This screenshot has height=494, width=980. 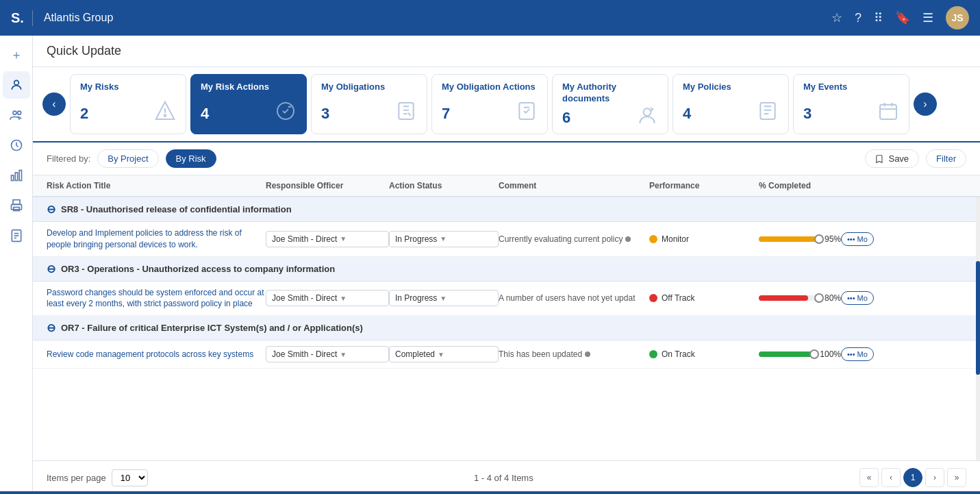 What do you see at coordinates (900, 18) in the screenshot?
I see `top-nav-icons: ☆ ? ⠿ 🔖 ☰ JS` at bounding box center [900, 18].